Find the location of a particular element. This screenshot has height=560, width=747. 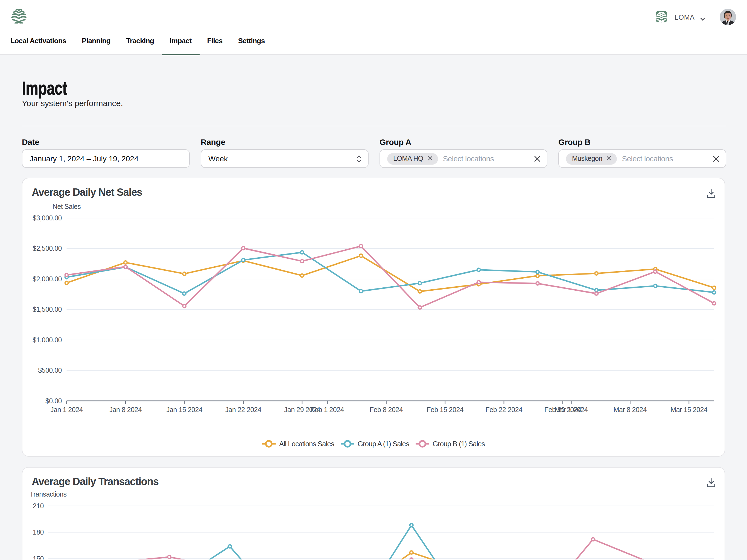

svg-text: $1,000.00 is located at coordinates (47, 340).